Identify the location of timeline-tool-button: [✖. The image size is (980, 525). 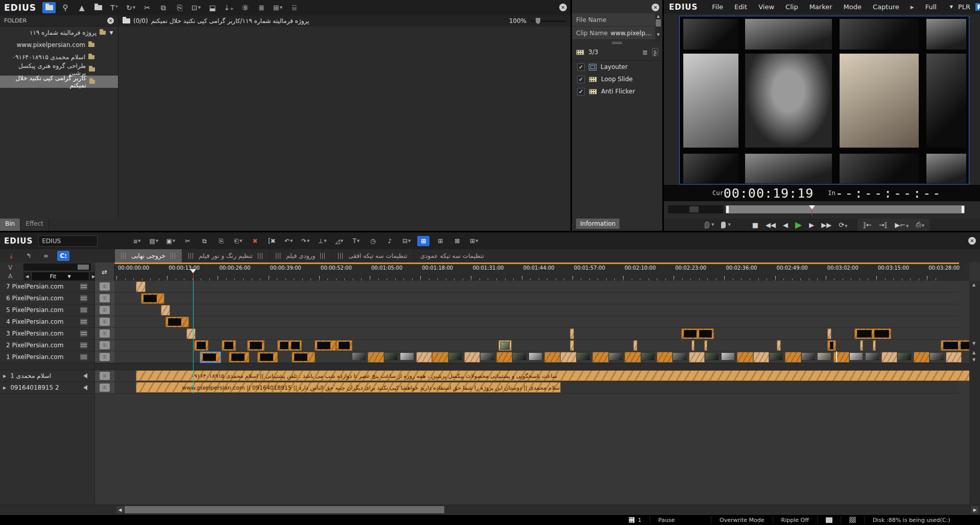
(272, 241).